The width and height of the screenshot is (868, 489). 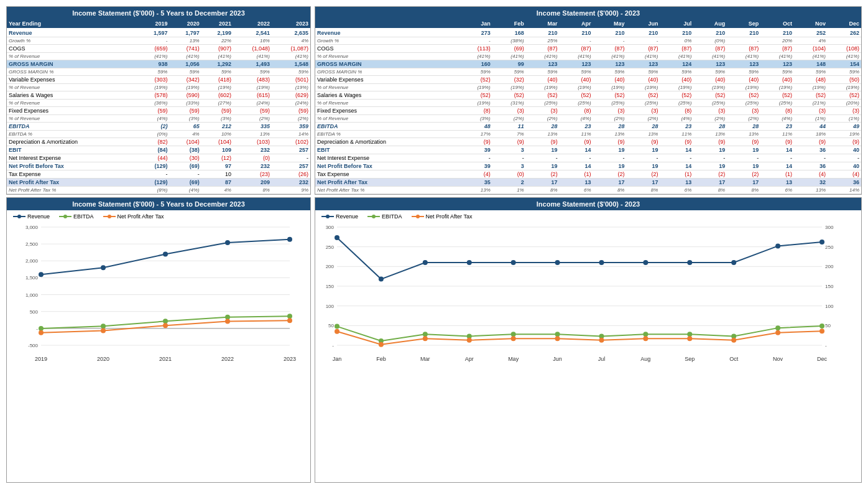 What do you see at coordinates (610, 174) in the screenshot?
I see `cell-18-4: (2)` at bounding box center [610, 174].